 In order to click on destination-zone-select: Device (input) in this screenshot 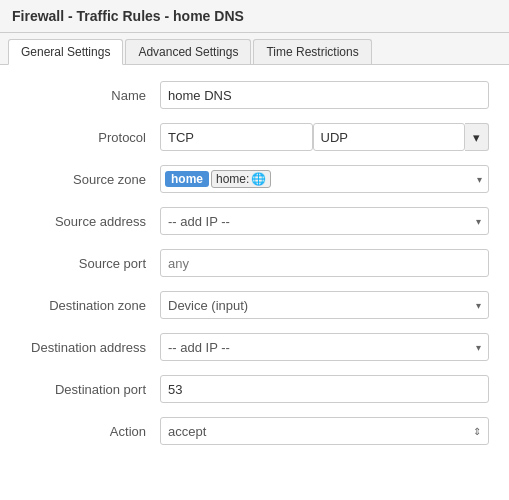, I will do `click(324, 305)`.